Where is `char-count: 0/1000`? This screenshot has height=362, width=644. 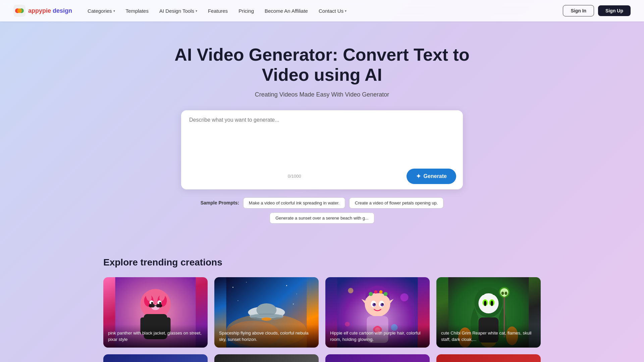 char-count: 0/1000 is located at coordinates (294, 176).